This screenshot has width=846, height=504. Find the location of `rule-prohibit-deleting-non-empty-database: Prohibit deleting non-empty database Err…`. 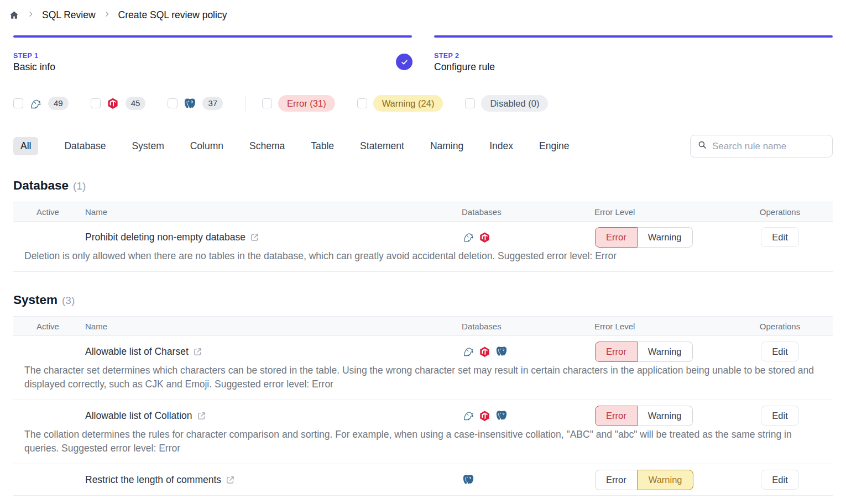

rule-prohibit-deleting-non-empty-database: Prohibit deleting non-empty database Err… is located at coordinates (423, 246).